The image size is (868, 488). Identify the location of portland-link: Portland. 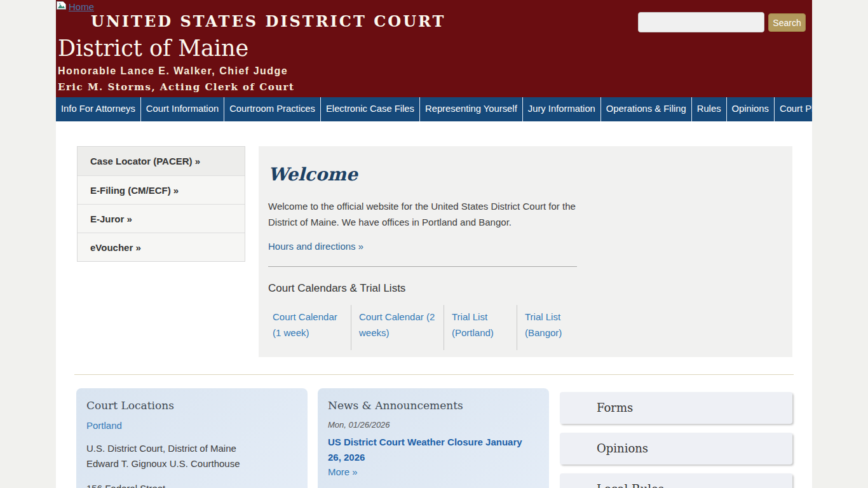
(104, 426).